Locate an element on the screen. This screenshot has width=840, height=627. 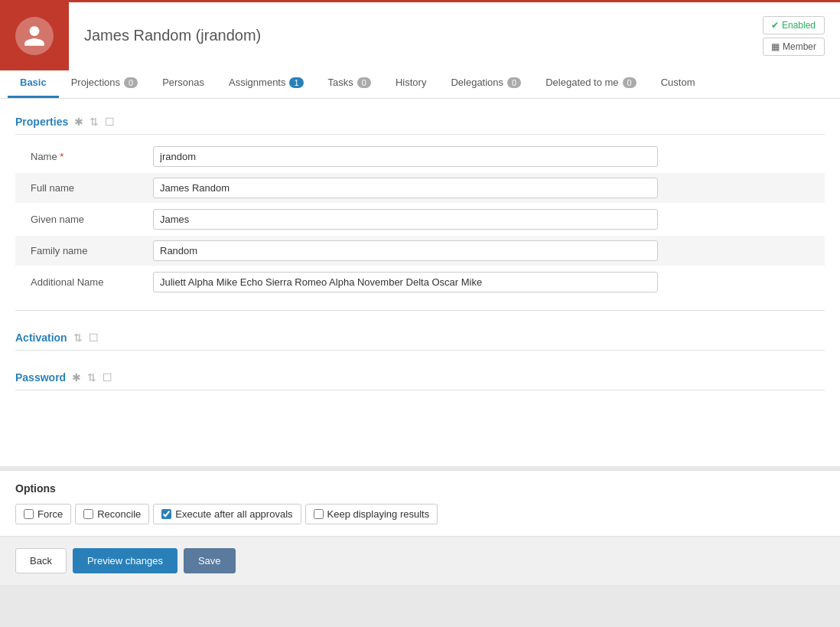
page-header: James Random (jrandom) ✔ Enabled ▦ Membe… is located at coordinates (420, 34).